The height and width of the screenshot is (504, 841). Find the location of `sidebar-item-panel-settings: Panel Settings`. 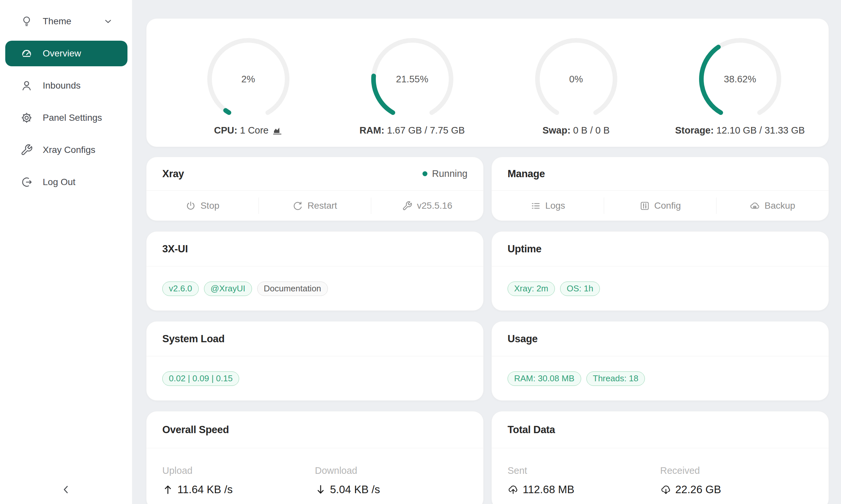

sidebar-item-panel-settings: Panel Settings is located at coordinates (66, 118).